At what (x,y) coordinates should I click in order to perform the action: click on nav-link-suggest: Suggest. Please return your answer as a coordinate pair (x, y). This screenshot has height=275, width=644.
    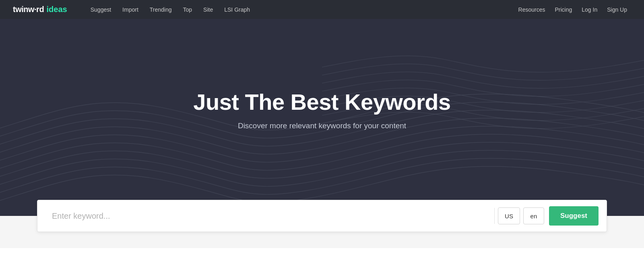
    Looking at the image, I should click on (101, 10).